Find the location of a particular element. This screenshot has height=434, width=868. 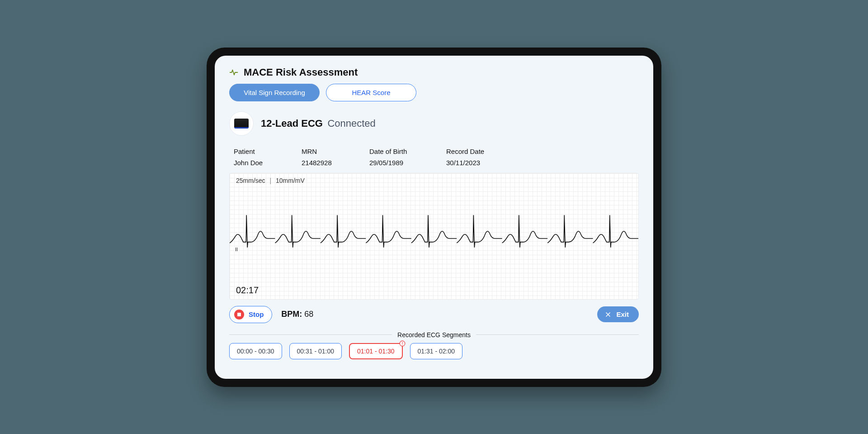

patient-mrn-label: MRN is located at coordinates (335, 151).